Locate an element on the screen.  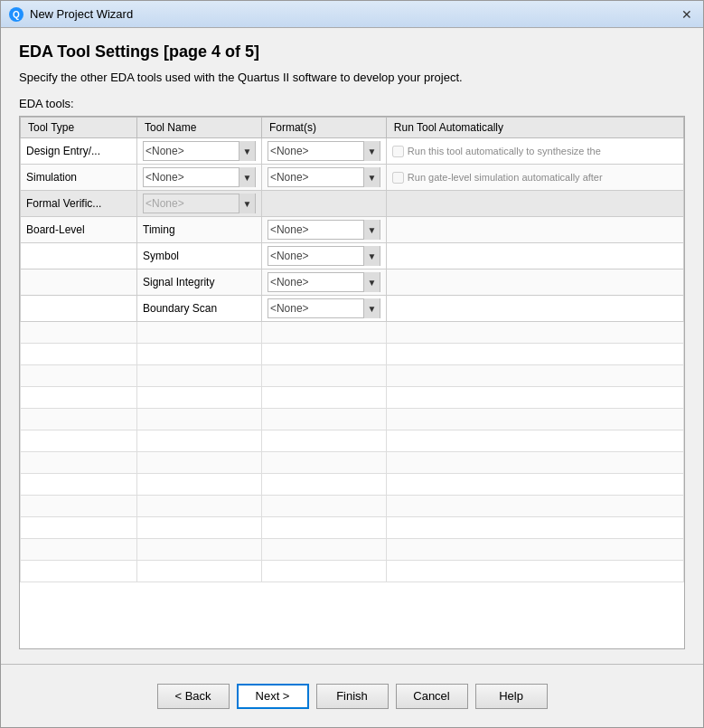
formats-select-wrapper-6: <None> ▼ is located at coordinates (324, 282).